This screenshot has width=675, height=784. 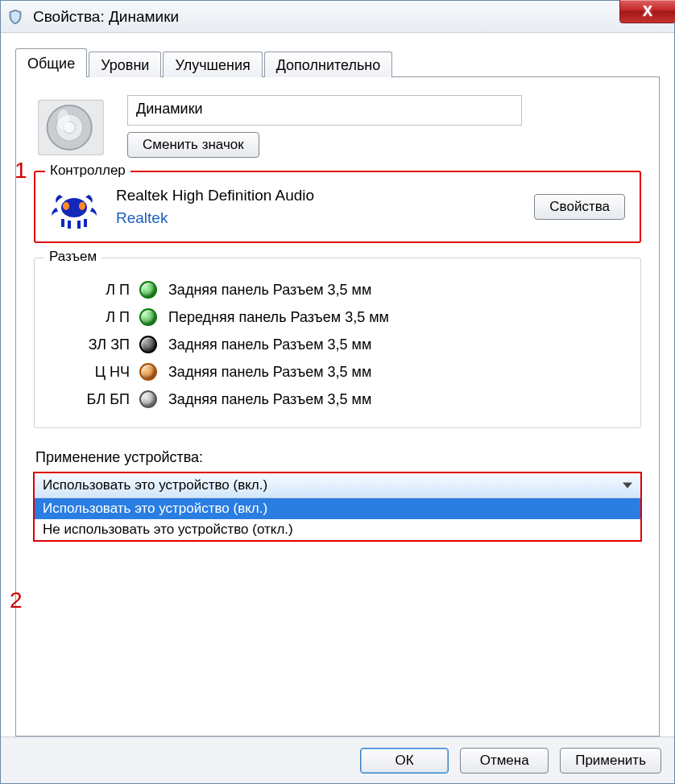 What do you see at coordinates (338, 530) in the screenshot?
I see `device-usage-option: Не использовать это устройство (откл.)` at bounding box center [338, 530].